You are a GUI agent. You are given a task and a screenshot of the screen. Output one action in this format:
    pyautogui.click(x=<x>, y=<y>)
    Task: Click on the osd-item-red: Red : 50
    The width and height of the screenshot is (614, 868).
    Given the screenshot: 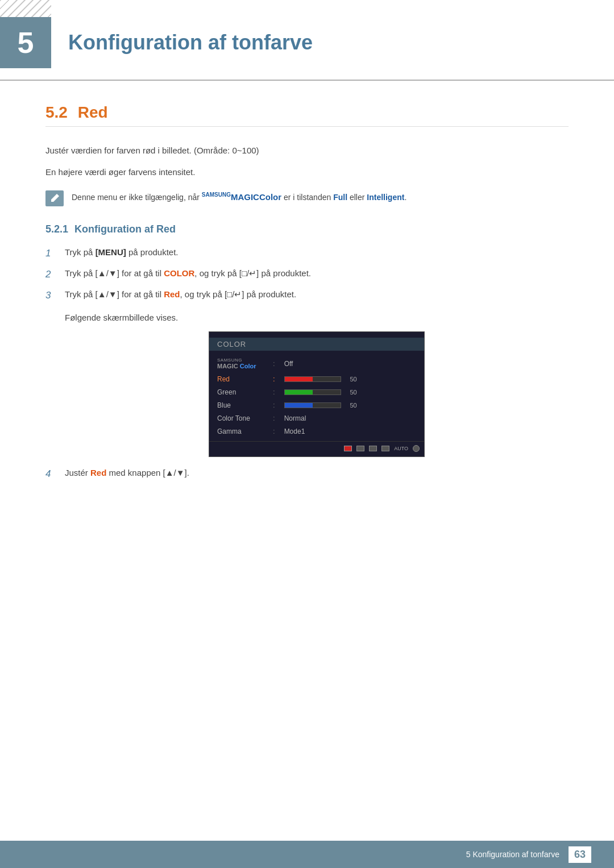 What is the action you would take?
    pyautogui.click(x=317, y=379)
    